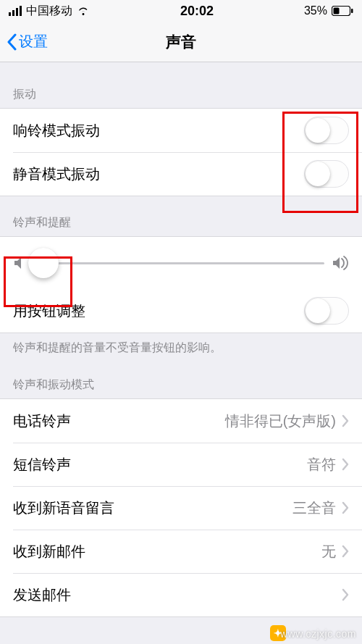  Describe the element at coordinates (167, 552) in the screenshot. I see `row-label: 收到新邮件` at that location.